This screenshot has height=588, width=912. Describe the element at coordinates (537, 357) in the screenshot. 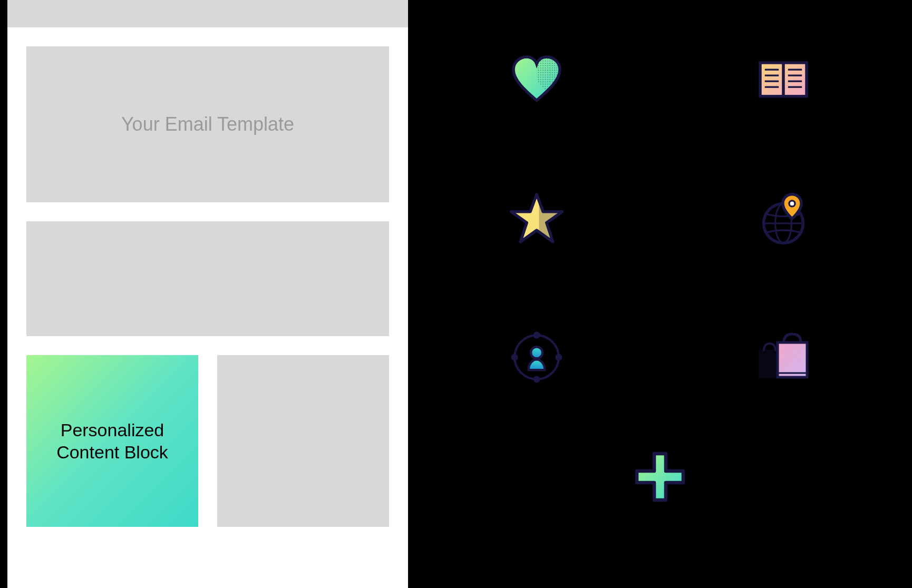

I see `profile-orbit-icon` at that location.